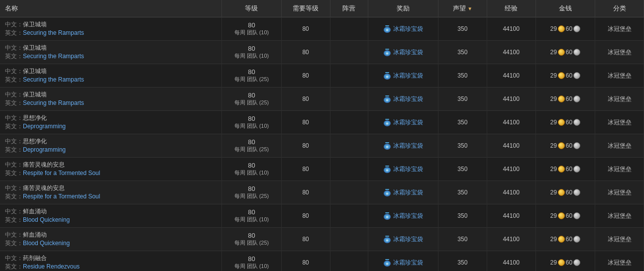  Describe the element at coordinates (408, 263) in the screenshot. I see `reward-name: 冰霜珍宝袋` at that location.